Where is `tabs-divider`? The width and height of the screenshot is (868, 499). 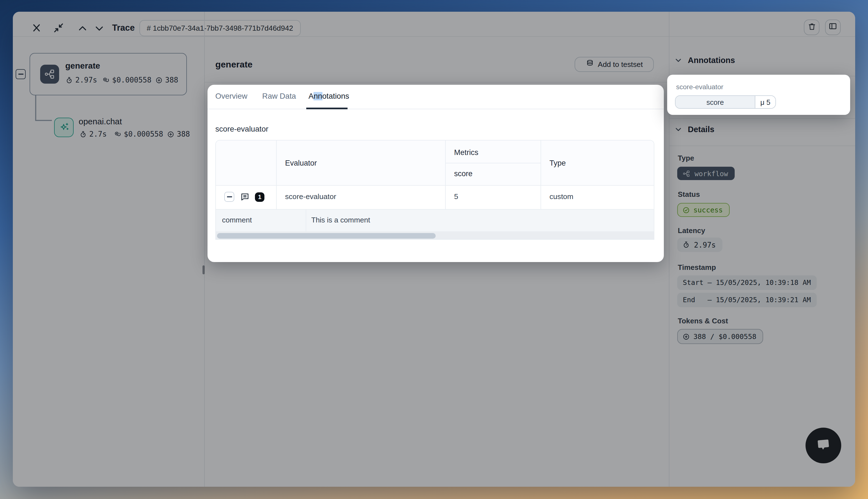 tabs-divider is located at coordinates (435, 109).